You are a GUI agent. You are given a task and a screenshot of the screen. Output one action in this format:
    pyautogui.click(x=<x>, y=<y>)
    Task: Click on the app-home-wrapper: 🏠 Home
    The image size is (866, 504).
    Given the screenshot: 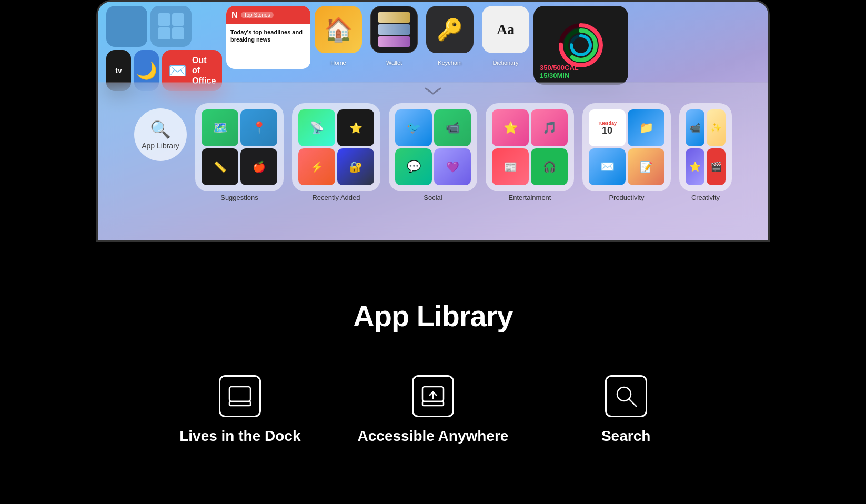 What is the action you would take?
    pyautogui.click(x=338, y=42)
    